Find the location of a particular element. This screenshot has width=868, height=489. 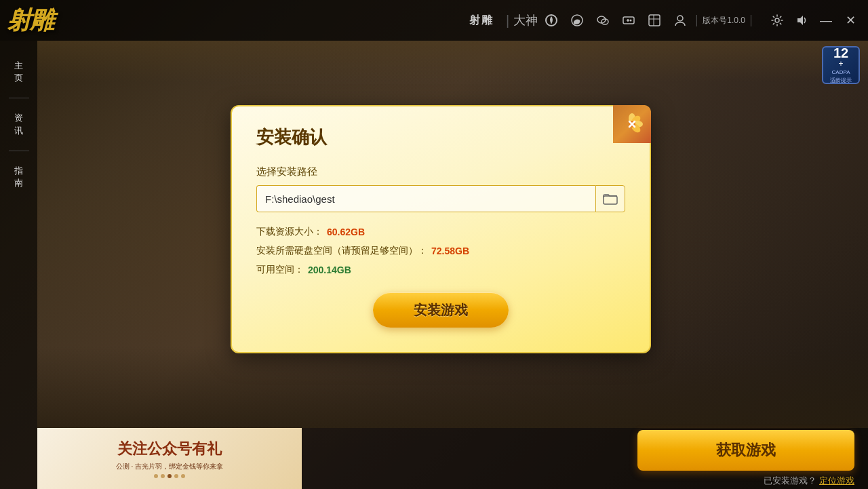

sound-button is located at coordinates (802, 20).